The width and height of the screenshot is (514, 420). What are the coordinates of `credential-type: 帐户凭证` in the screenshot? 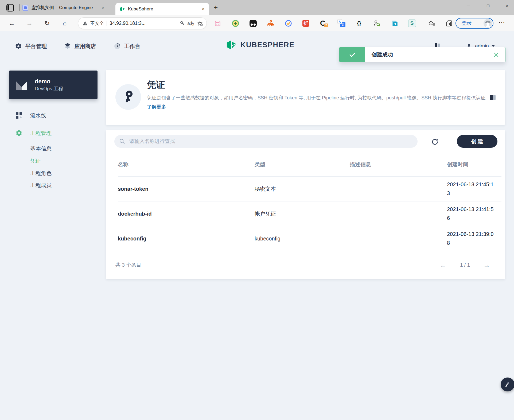 It's located at (265, 214).